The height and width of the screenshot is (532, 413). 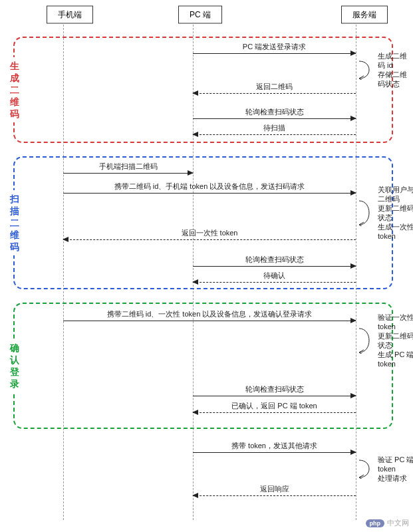 What do you see at coordinates (128, 166) in the screenshot?
I see `arrow-label: 手机端扫描二维码` at bounding box center [128, 166].